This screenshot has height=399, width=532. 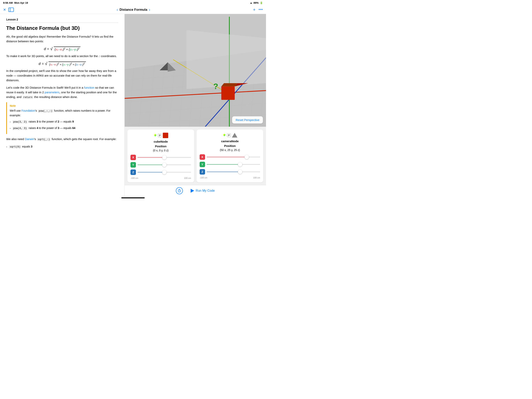 I want to click on reset-perspective-button: Reset Perspective, so click(x=247, y=120).